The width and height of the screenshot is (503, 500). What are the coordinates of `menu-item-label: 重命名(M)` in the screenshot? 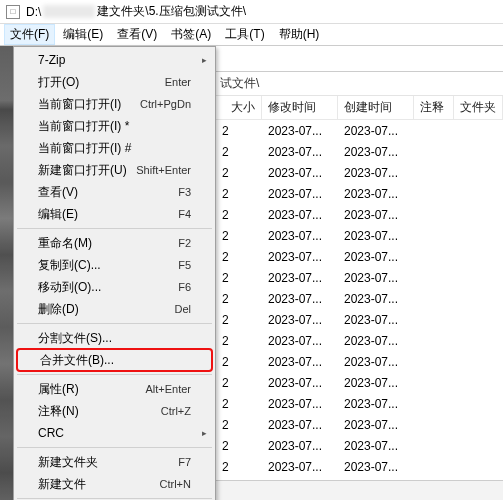 It's located at (108, 244).